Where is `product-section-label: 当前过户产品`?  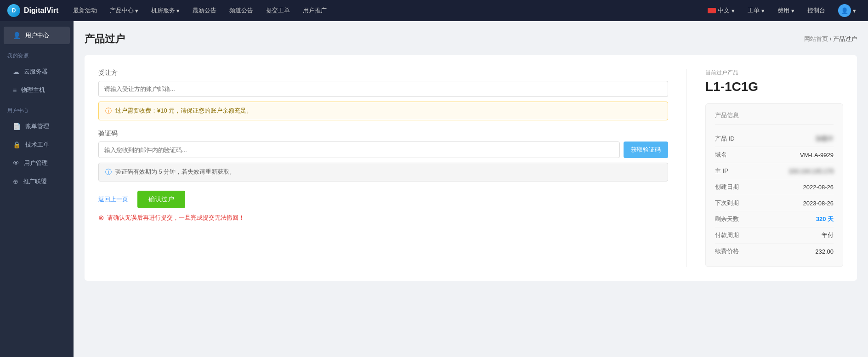 product-section-label: 当前过户产品 is located at coordinates (774, 73).